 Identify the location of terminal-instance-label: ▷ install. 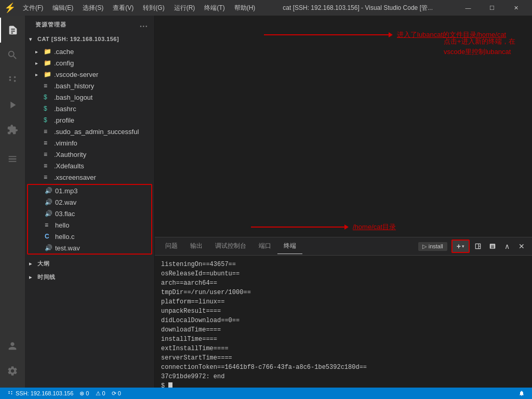
(433, 246).